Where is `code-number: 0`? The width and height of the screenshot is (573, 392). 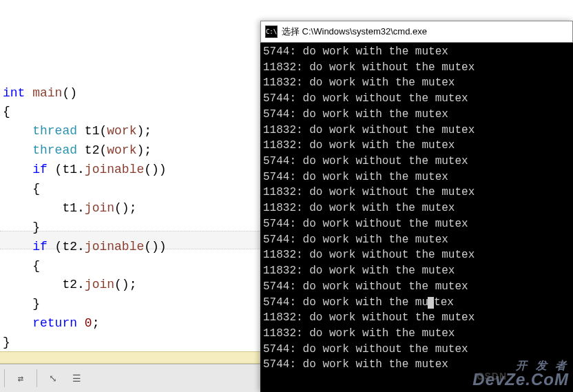
code-number: 0 is located at coordinates (85, 323).